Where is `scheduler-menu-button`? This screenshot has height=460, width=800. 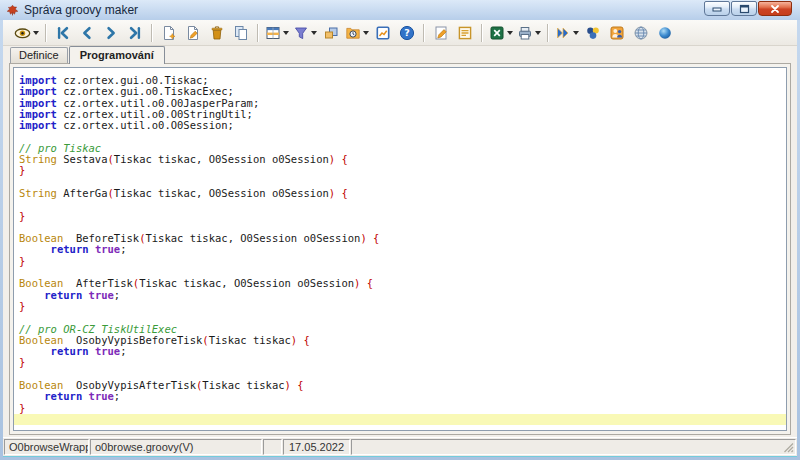
scheduler-menu-button is located at coordinates (357, 33).